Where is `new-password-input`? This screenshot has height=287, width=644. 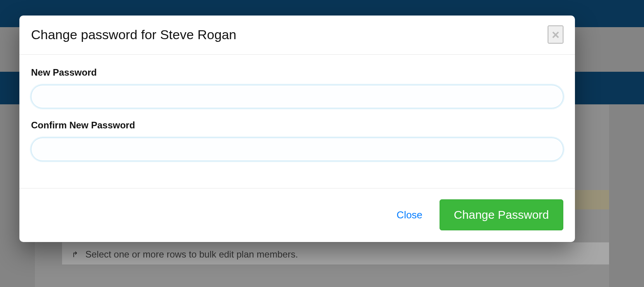
new-password-input is located at coordinates (297, 97).